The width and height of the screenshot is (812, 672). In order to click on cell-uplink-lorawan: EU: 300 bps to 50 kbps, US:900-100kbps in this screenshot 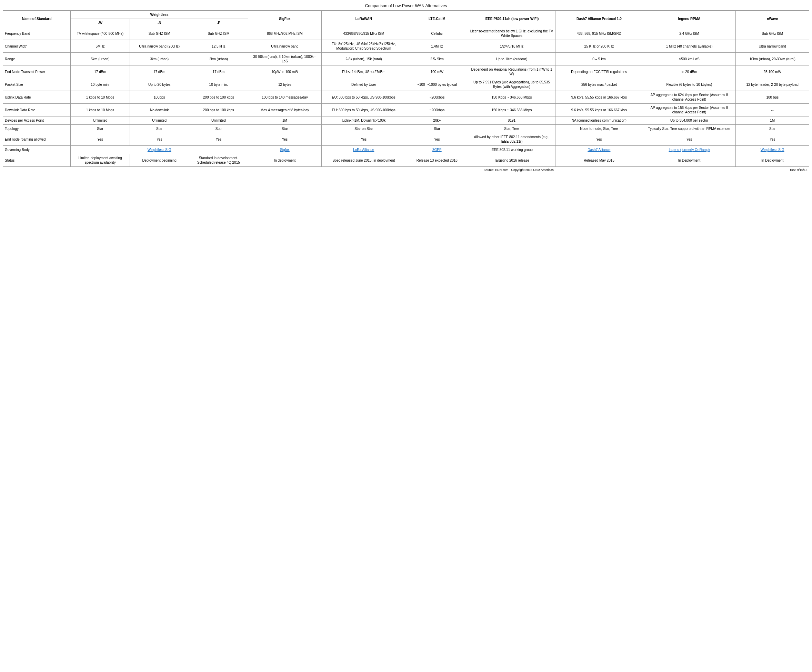, I will do `click(363, 97)`.